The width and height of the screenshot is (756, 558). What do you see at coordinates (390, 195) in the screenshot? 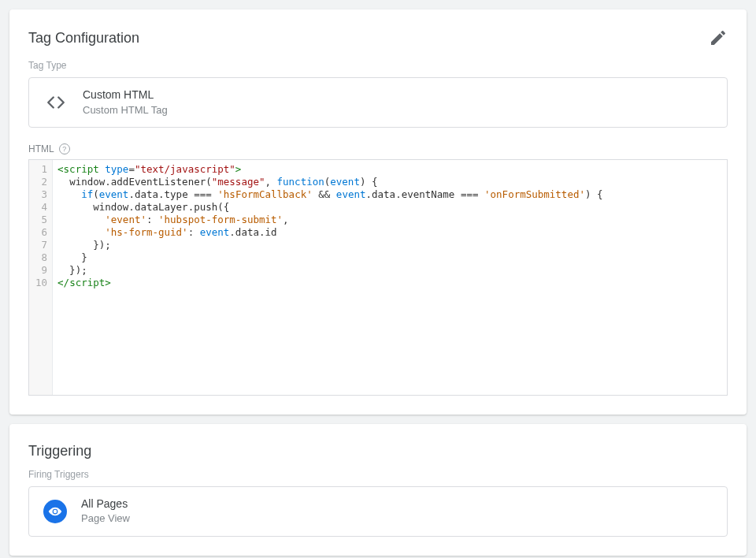
I see `code-line: if(event.data.type === 'hsFormCallback' …` at bounding box center [390, 195].